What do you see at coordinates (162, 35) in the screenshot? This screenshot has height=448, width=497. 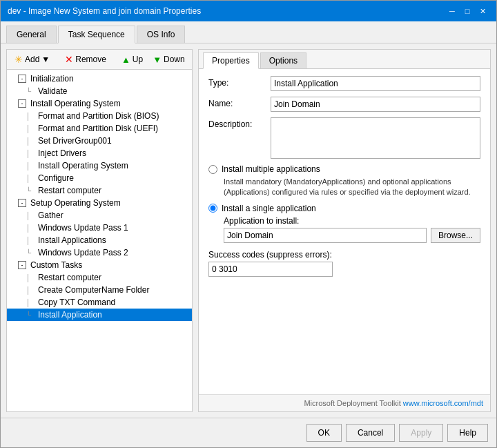 I see `tab-os-info: OS Info` at bounding box center [162, 35].